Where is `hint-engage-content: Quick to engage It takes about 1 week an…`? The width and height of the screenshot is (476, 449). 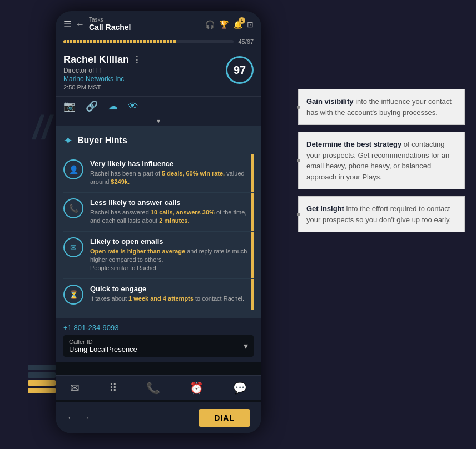 hint-engage-content: Quick to engage It takes about 1 week an… is located at coordinates (172, 293).